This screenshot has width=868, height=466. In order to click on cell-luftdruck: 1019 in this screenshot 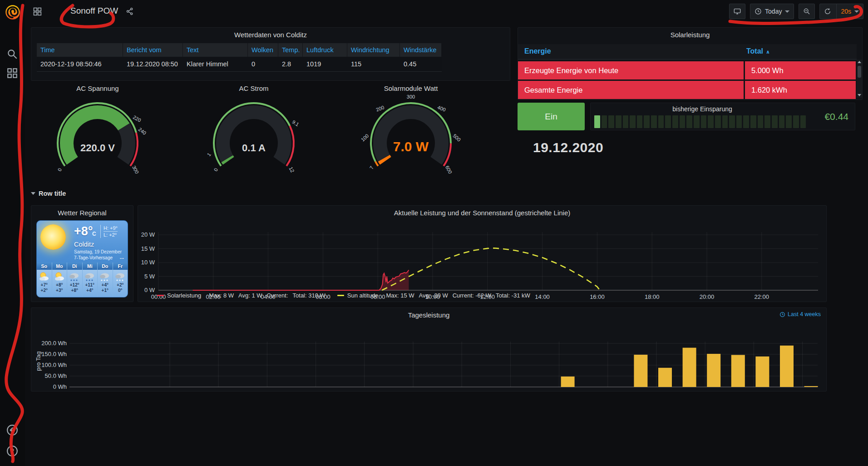, I will do `click(325, 64)`.